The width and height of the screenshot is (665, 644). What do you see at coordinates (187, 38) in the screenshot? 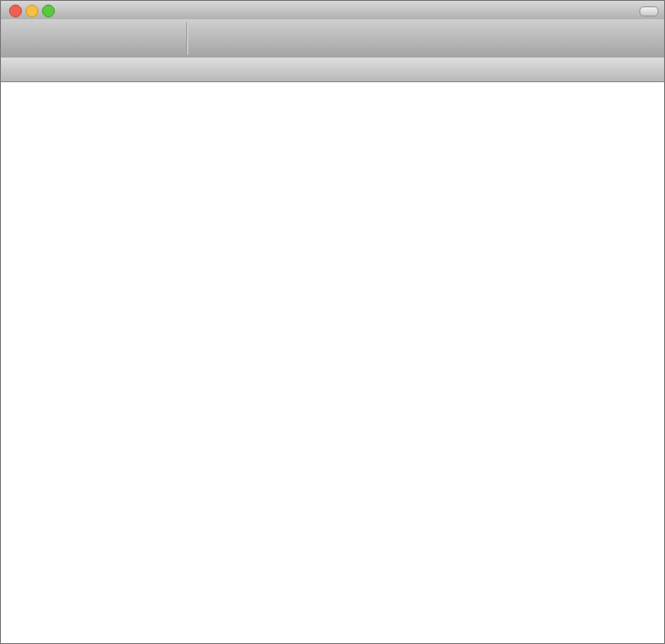
I see `toolbar-separator` at bounding box center [187, 38].